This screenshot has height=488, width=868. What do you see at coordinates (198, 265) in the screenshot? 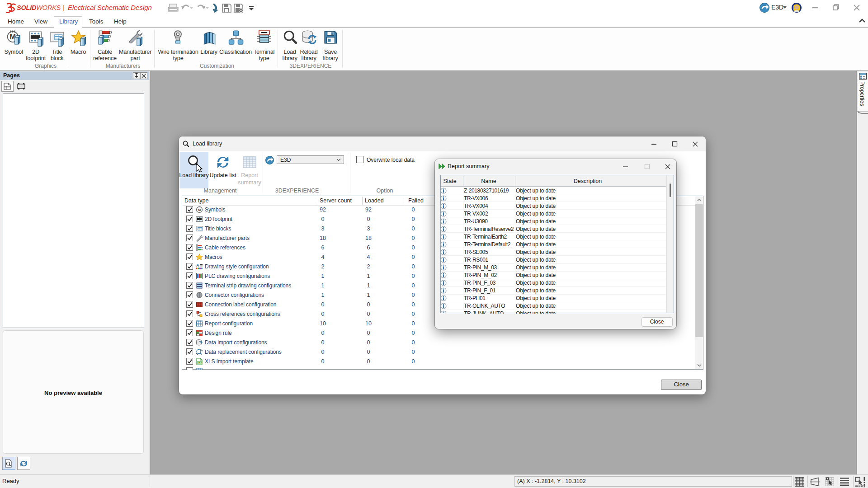
I see `svg-text: A` at bounding box center [198, 265].